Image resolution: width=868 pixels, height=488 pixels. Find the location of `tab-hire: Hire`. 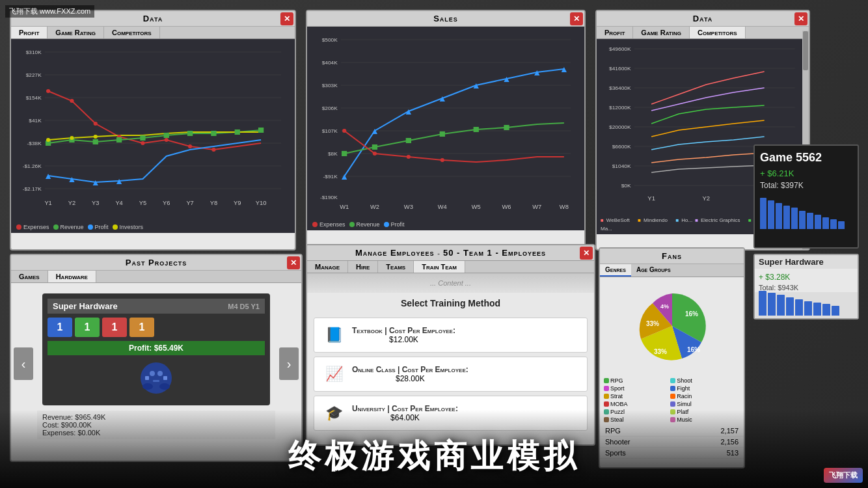

tab-hire: Hire is located at coordinates (363, 267).